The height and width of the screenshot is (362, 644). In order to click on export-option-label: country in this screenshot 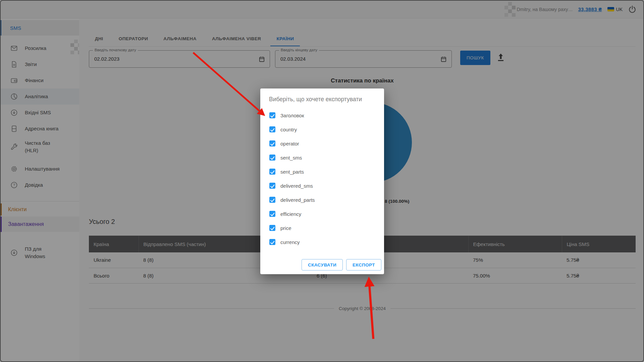, I will do `click(288, 129)`.